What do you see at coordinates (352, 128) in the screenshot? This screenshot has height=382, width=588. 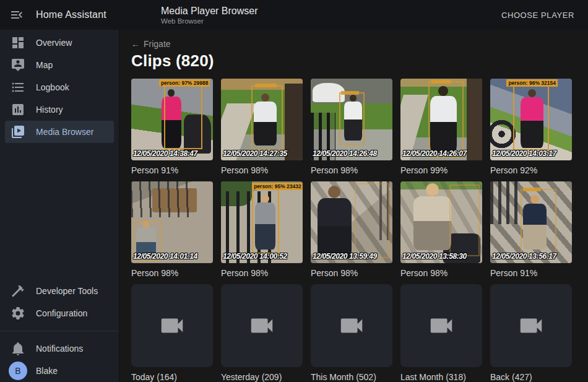 I see `clip-tile: 12/05/2020 14:26:48 Person 98%` at bounding box center [352, 128].